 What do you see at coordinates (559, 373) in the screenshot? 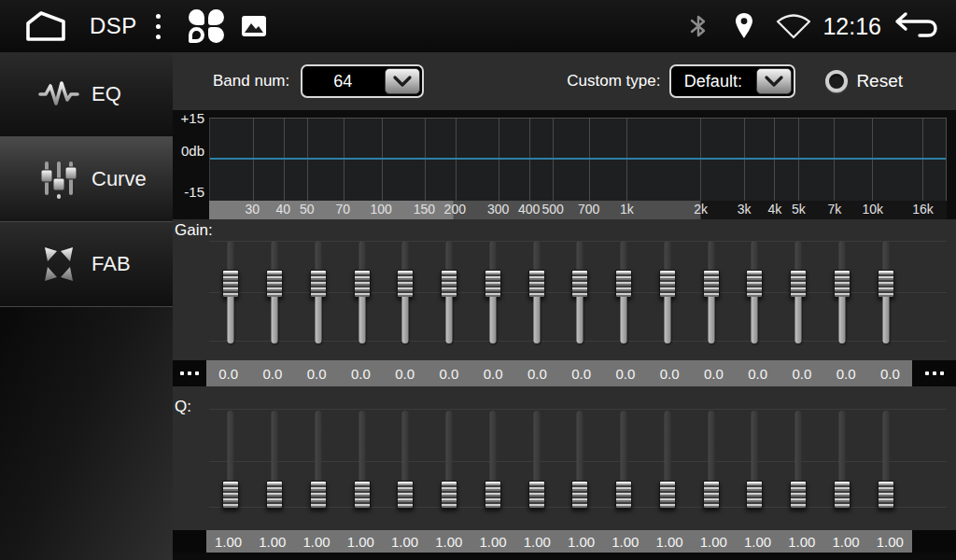
I see `gain-values: 0.00.00.00.00.00.00.00.00.00.00.00.00.00…` at bounding box center [559, 373].